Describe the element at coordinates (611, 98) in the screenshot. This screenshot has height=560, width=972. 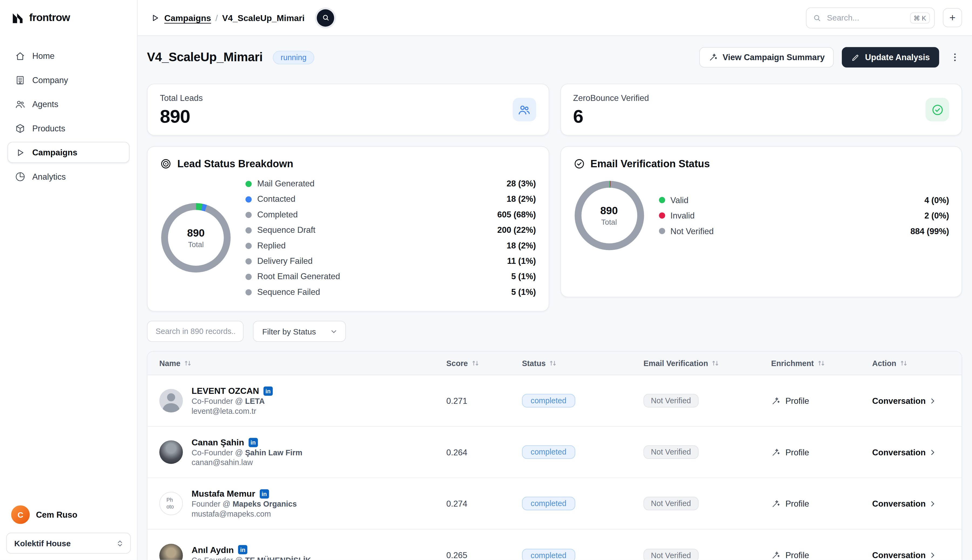
I see `stat-label: ZeroBounce Verified` at that location.